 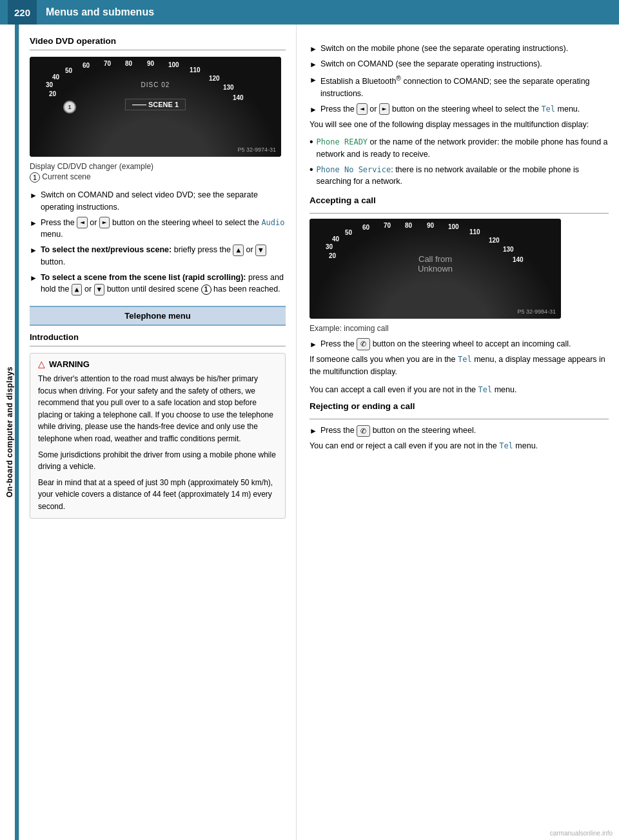 I want to click on image-caption2: 1 Current scene, so click(x=157, y=177).